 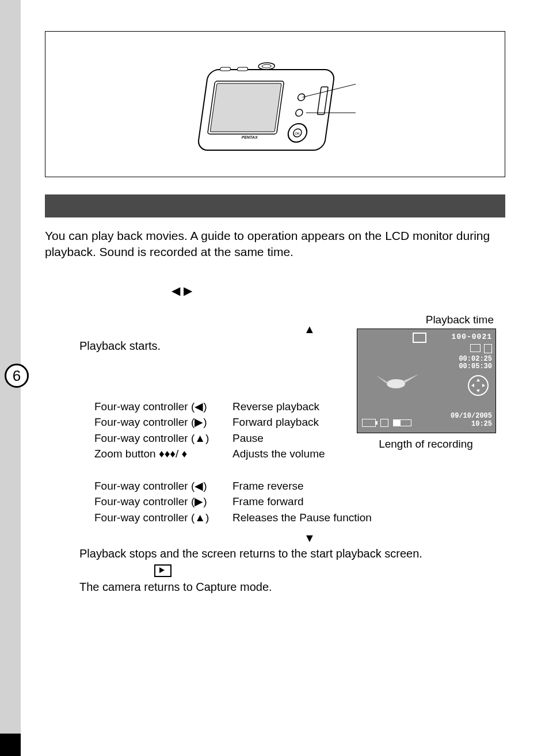 I want to click on bird-image, so click(x=396, y=381).